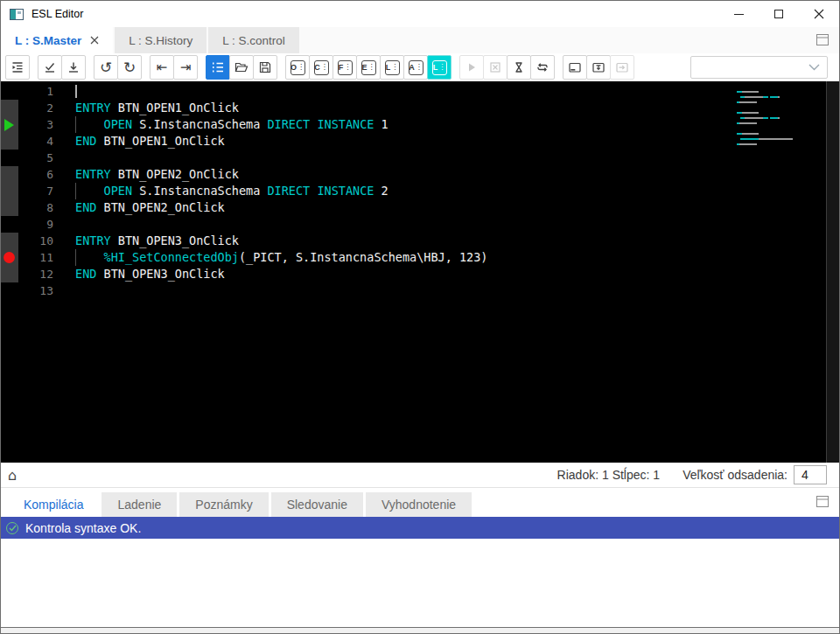 This screenshot has height=634, width=840. What do you see at coordinates (270, 257) in the screenshot?
I see `code-text: %HI_SetConnectedObj(_PICT, S.InstancnaSc…` at bounding box center [270, 257].